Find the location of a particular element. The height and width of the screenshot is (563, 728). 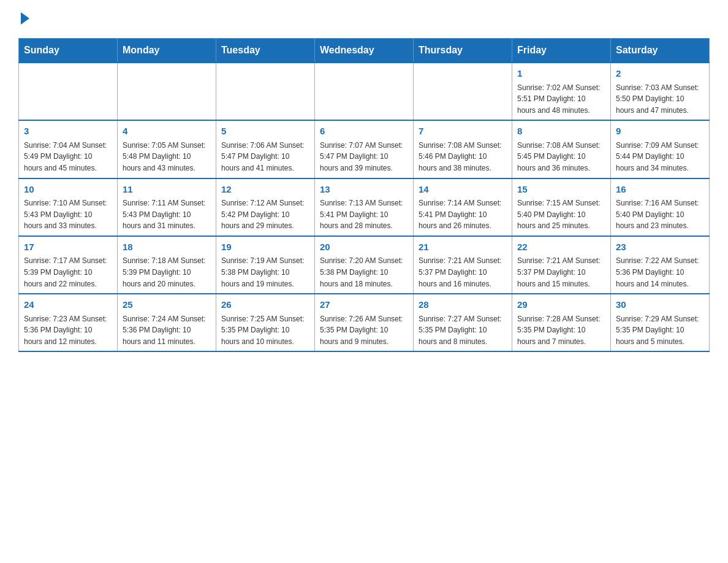

day-cell: 30Sunrise: 7:29 AM Sunset: 5:35 PM Dayli… is located at coordinates (661, 323).